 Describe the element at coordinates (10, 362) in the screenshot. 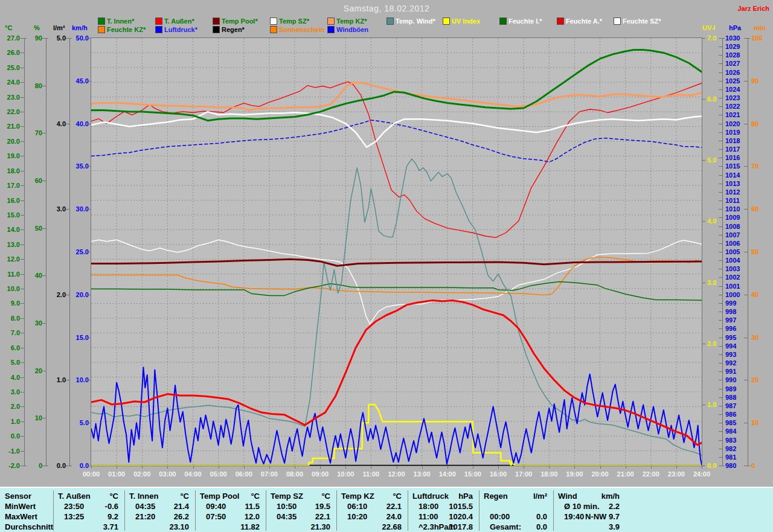

I see `axis-tick-label-tempC: 5.0` at that location.